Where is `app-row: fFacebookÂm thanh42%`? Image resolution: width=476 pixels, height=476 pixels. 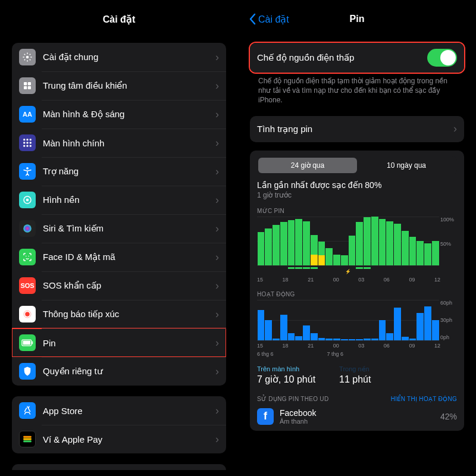 app-row: fFacebookÂm thanh42% is located at coordinates (357, 418).